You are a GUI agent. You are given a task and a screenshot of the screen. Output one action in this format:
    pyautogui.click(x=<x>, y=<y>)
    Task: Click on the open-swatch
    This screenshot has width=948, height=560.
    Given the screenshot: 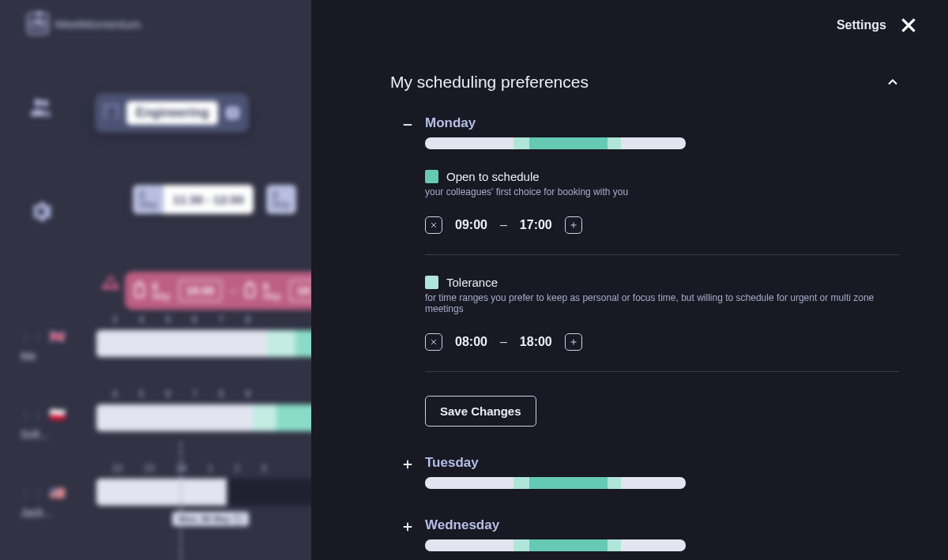 What is the action you would take?
    pyautogui.click(x=431, y=177)
    